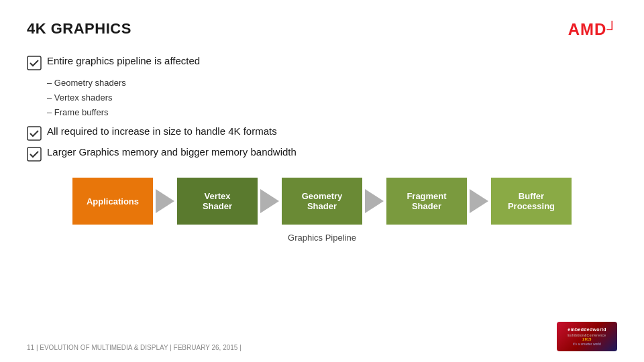  What do you see at coordinates (322, 201) in the screenshot?
I see `pipeline-box-geometry-shader: GeometryShader` at bounding box center [322, 201].